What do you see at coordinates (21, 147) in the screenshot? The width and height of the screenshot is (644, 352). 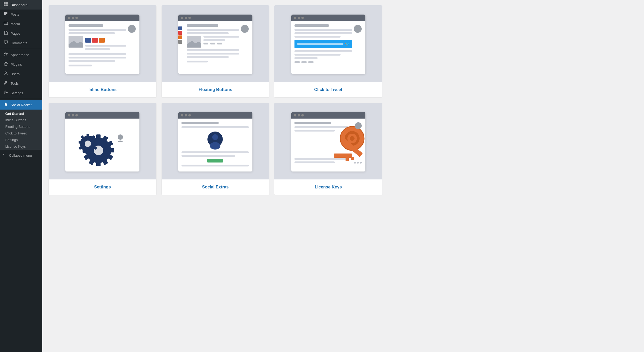 I see `submenu-item-license: License Keys` at bounding box center [21, 147].